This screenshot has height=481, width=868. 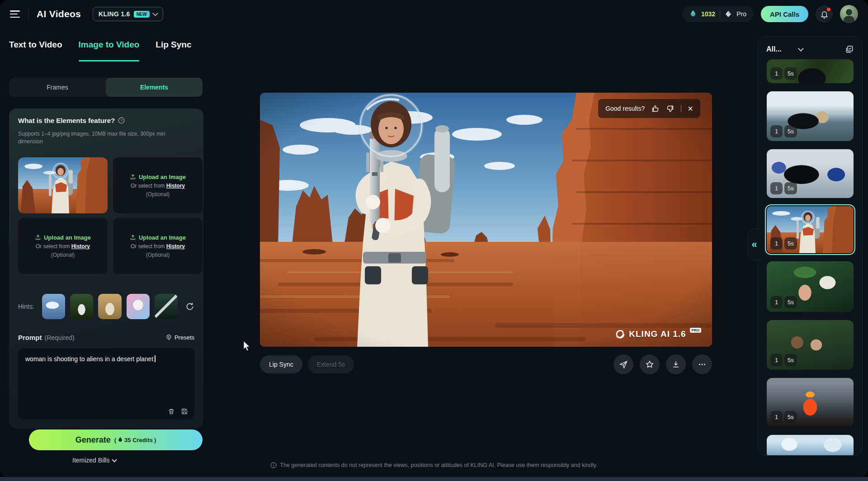 What do you see at coordinates (849, 49) in the screenshot?
I see `multi-select-button` at bounding box center [849, 49].